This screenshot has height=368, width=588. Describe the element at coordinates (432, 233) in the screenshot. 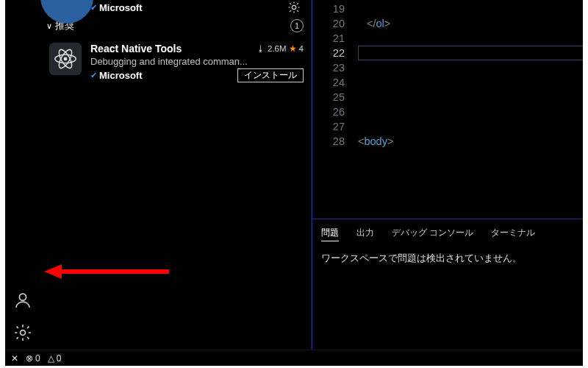

I see `tab-debug-console: デバッグ コンソール` at that location.